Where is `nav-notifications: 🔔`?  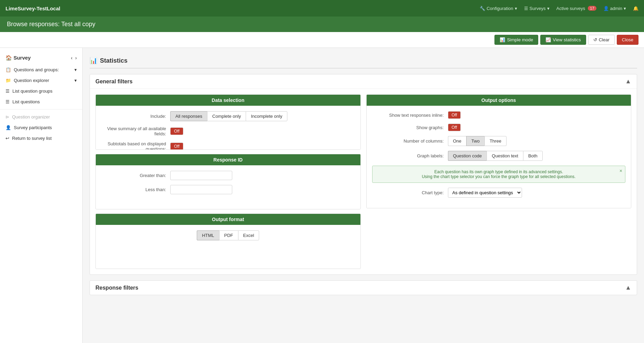
nav-notifications: 🔔 is located at coordinates (636, 8).